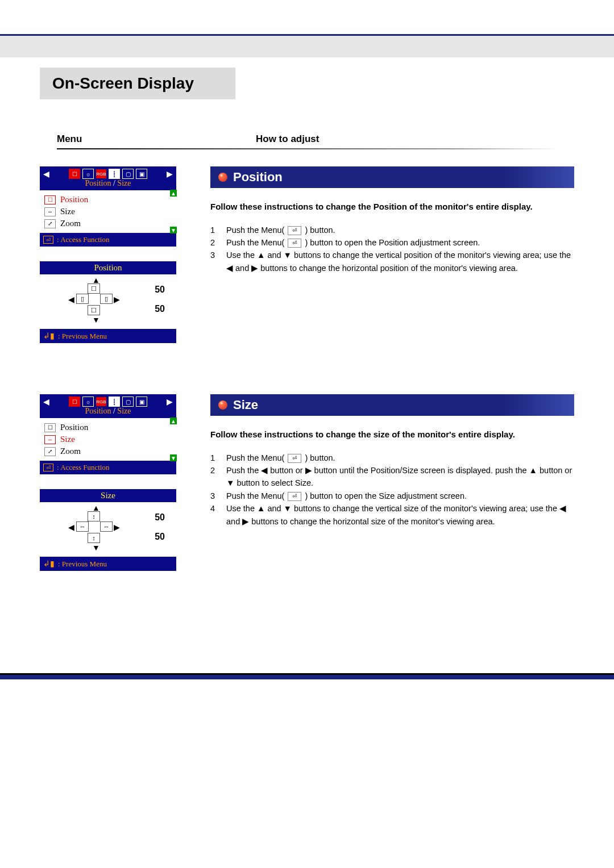  What do you see at coordinates (258, 177) in the screenshot?
I see `section-title-position: Position` at bounding box center [258, 177].